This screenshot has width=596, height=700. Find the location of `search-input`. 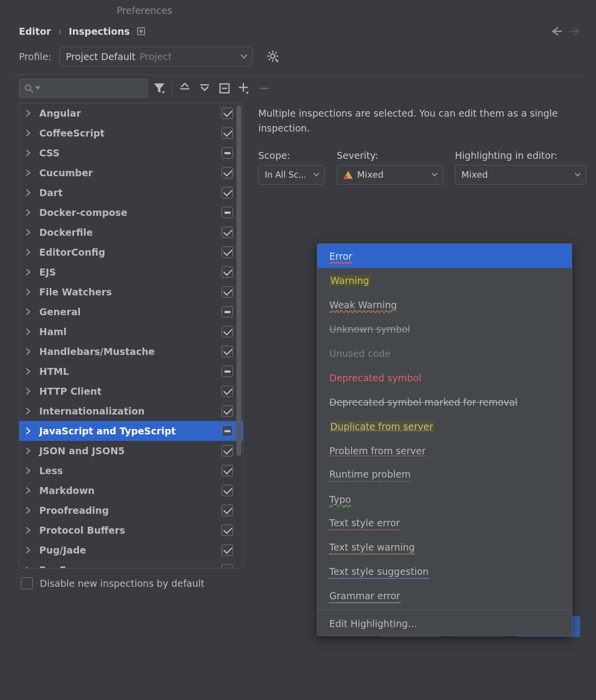

search-input is located at coordinates (83, 88).